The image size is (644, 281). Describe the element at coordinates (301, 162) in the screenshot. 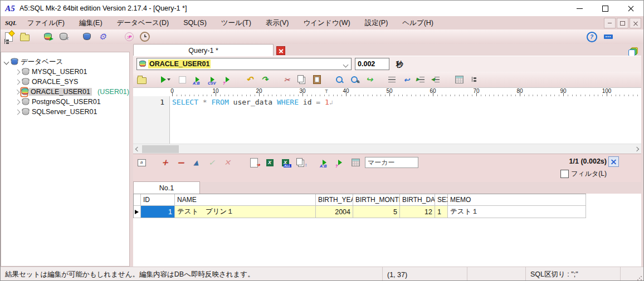

I see `copy-with-header-button: ↕` at that location.